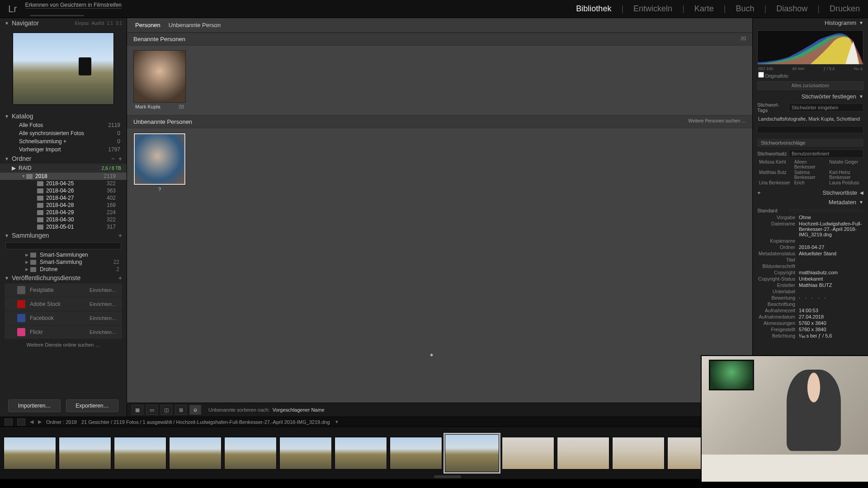  What do you see at coordinates (63, 304) in the screenshot?
I see `publish-service-row: Adobe StockEinrichten…` at bounding box center [63, 304].